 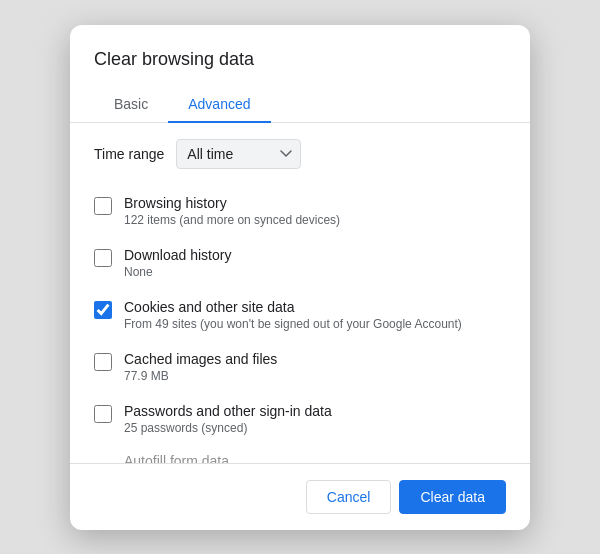 What do you see at coordinates (219, 104) in the screenshot?
I see `tab-advanced: Advanced` at bounding box center [219, 104].